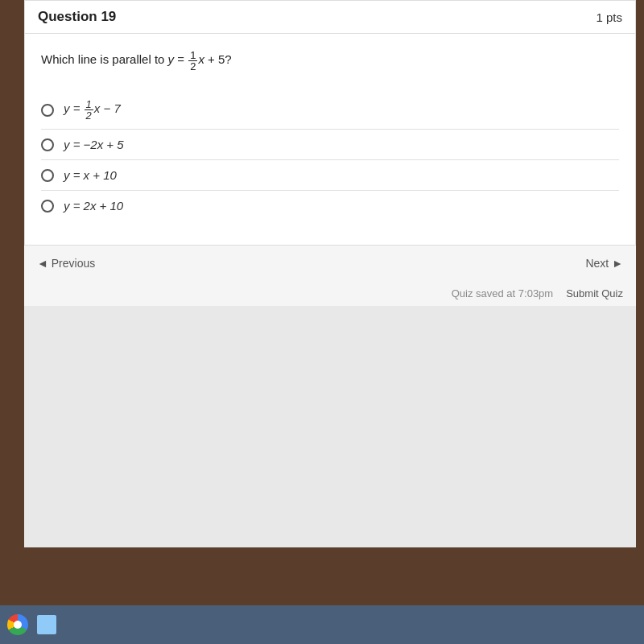 This screenshot has width=644, height=644. What do you see at coordinates (47, 175) in the screenshot?
I see `radio-c` at bounding box center [47, 175].